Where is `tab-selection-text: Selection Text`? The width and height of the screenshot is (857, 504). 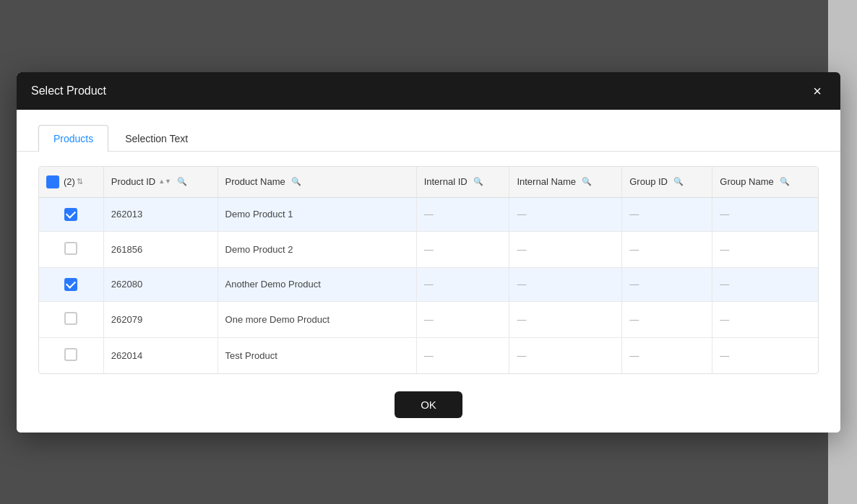 tab-selection-text: Selection Text is located at coordinates (156, 139).